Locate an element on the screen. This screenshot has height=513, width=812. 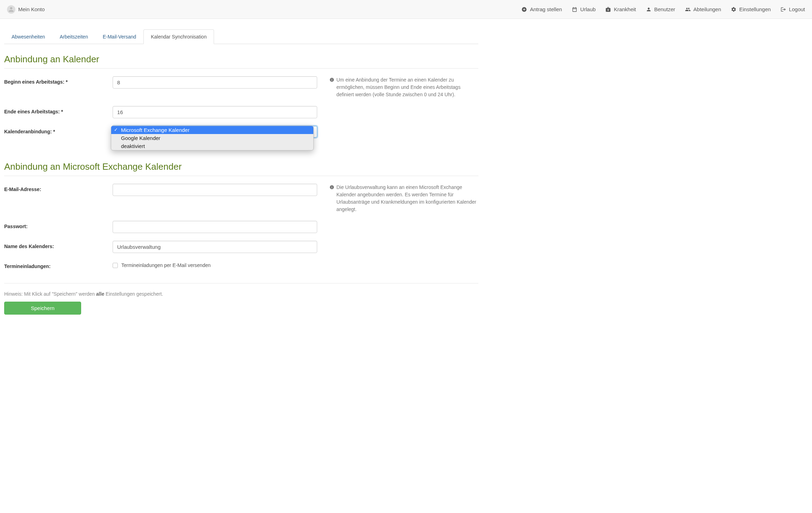
label-passwort: Passwort: is located at coordinates (58, 225).